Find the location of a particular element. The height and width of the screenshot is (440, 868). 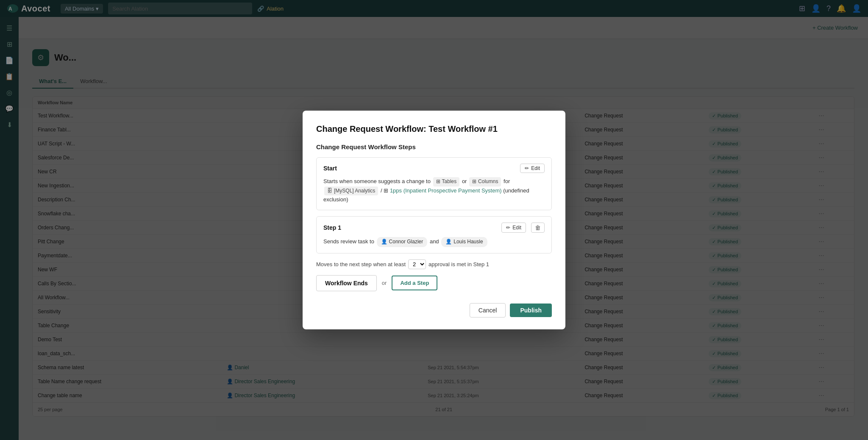

modal-footer: Cancel Publish is located at coordinates (434, 310).